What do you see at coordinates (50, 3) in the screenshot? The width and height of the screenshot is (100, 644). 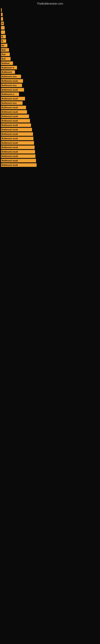 I see `site-header: TheBottlenecker.com` at bounding box center [50, 3].